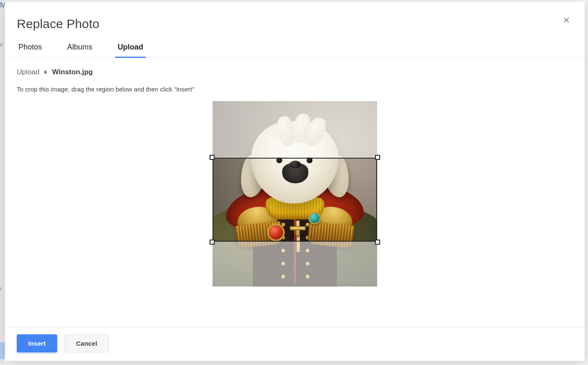  Describe the element at coordinates (37, 343) in the screenshot. I see `insert-button: Insert` at that location.